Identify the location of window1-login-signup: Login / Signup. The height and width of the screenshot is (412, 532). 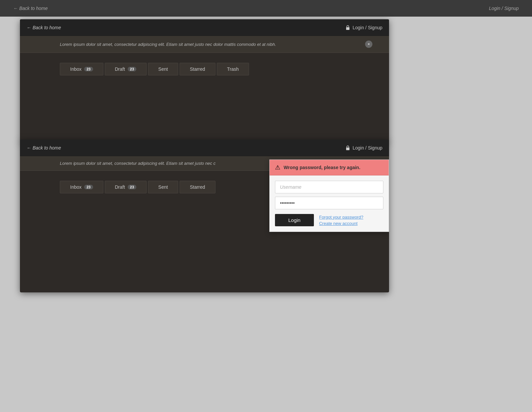
(364, 28).